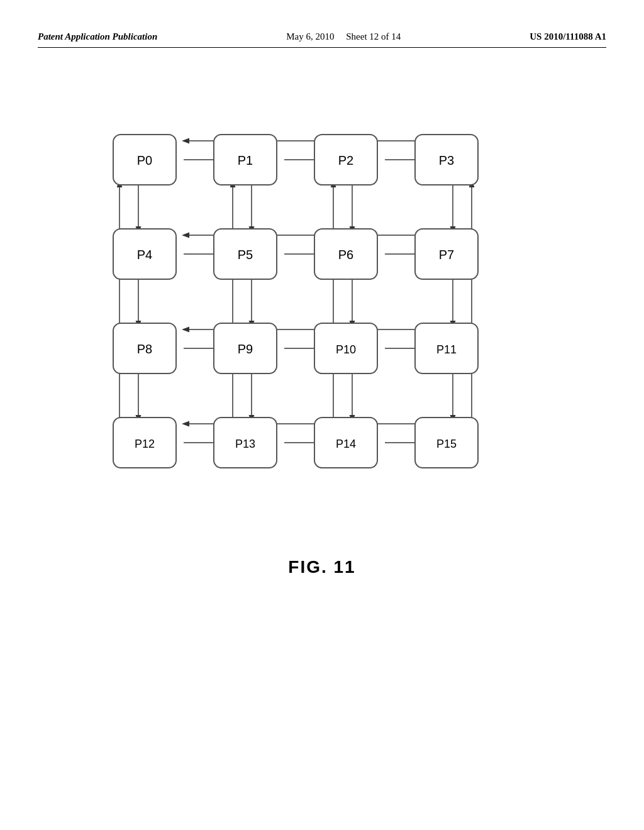  I want to click on node-p4: P4, so click(145, 255).